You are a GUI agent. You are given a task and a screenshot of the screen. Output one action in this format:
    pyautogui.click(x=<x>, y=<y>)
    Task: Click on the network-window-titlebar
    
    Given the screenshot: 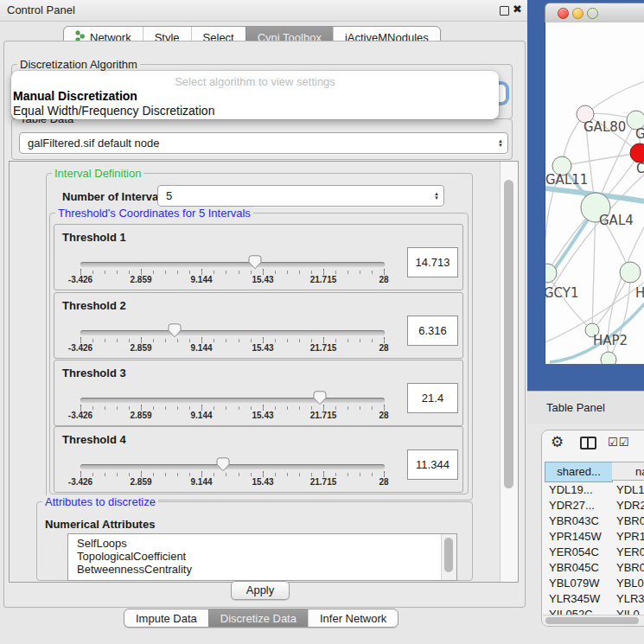 What is the action you would take?
    pyautogui.click(x=595, y=14)
    